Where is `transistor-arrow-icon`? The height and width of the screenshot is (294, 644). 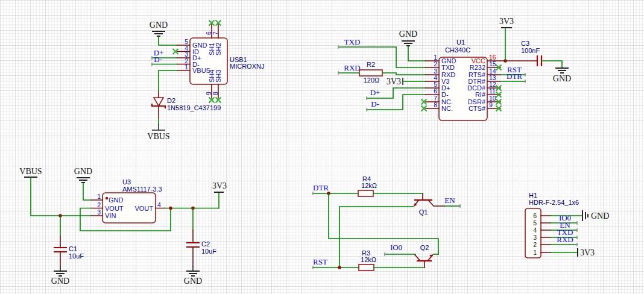 transistor-arrow-icon is located at coordinates (432, 256).